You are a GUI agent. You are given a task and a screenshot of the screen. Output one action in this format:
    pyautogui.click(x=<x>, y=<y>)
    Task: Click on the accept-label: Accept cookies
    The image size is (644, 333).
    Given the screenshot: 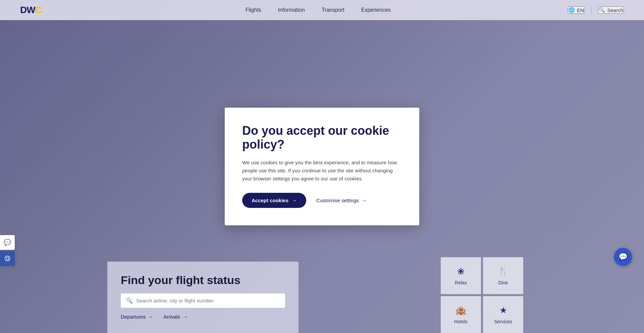 What is the action you would take?
    pyautogui.click(x=270, y=201)
    